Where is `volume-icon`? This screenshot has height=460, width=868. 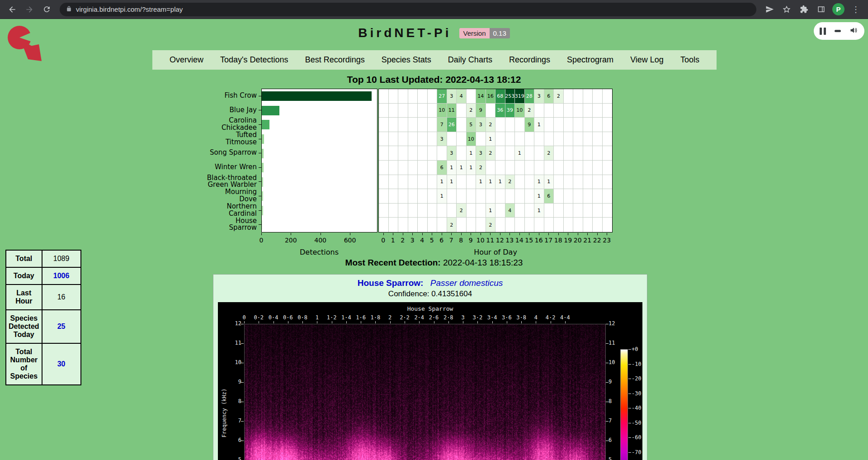 volume-icon is located at coordinates (854, 31).